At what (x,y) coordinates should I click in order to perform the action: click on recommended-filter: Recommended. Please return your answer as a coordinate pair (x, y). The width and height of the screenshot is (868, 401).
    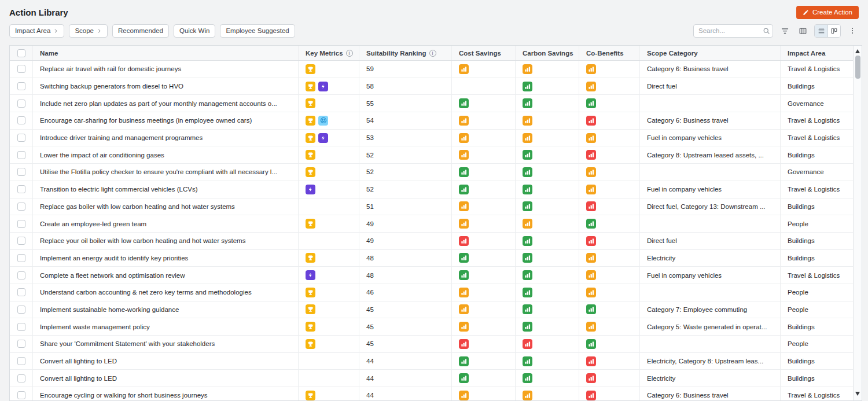
    Looking at the image, I should click on (141, 31).